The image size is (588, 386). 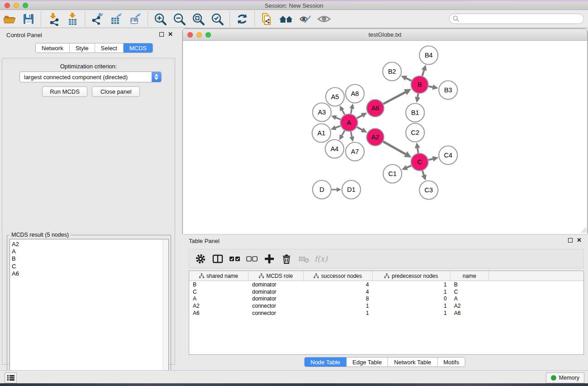 I want to click on tab-motifs: Motifs, so click(x=451, y=362).